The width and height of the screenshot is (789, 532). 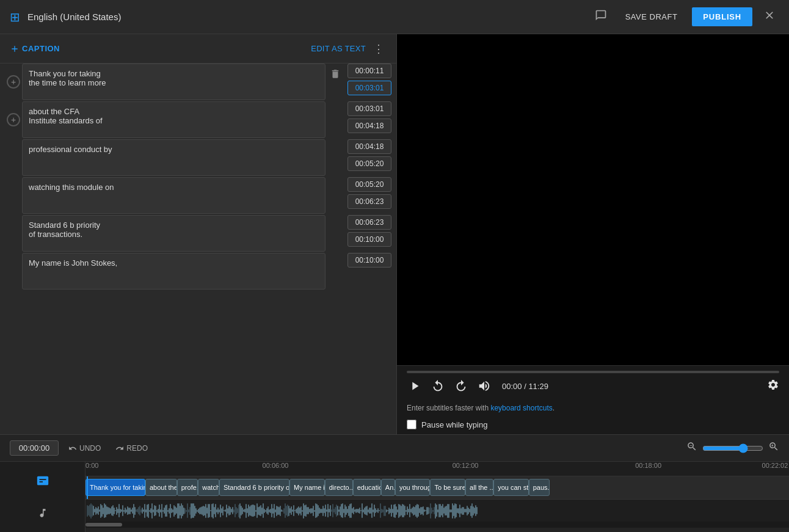 What do you see at coordinates (198, 158) in the screenshot?
I see `caption-row: professional conduct by 00:04:18 00:05:2…` at bounding box center [198, 158].